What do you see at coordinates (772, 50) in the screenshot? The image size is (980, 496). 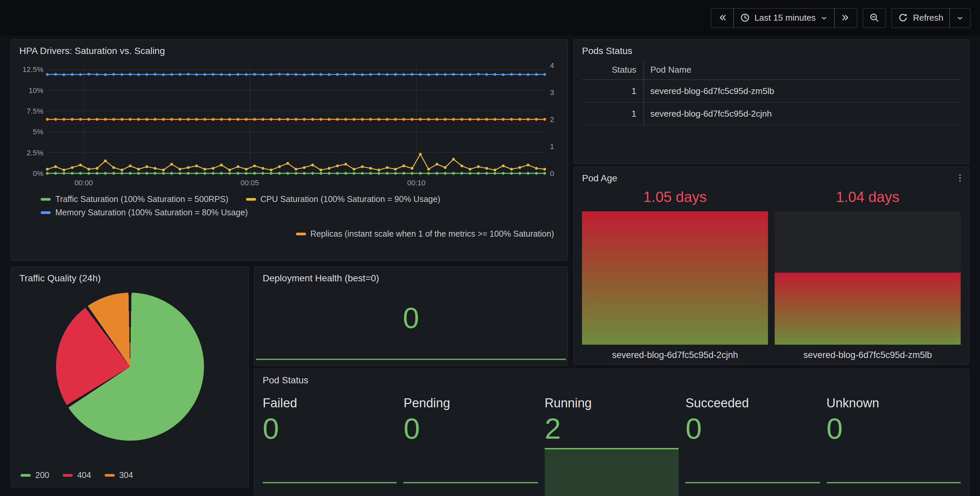 I see `panel-title: Pods Status` at bounding box center [772, 50].